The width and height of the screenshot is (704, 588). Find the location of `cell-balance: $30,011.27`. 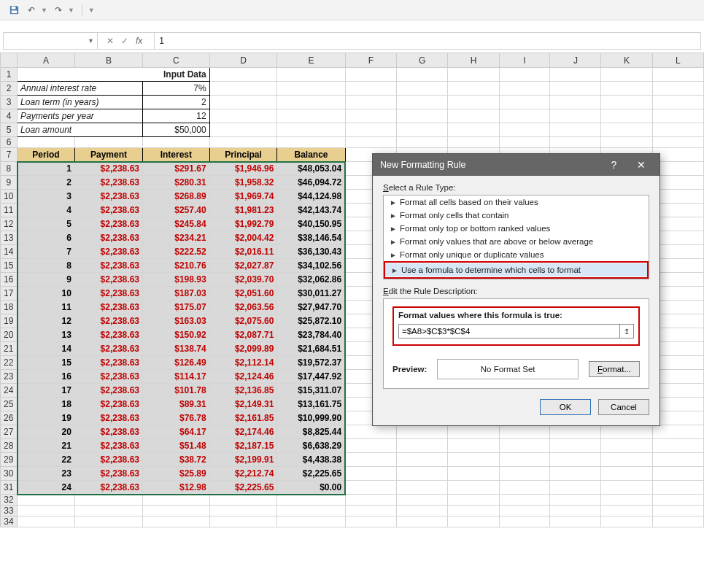

cell-balance: $30,011.27 is located at coordinates (311, 293).